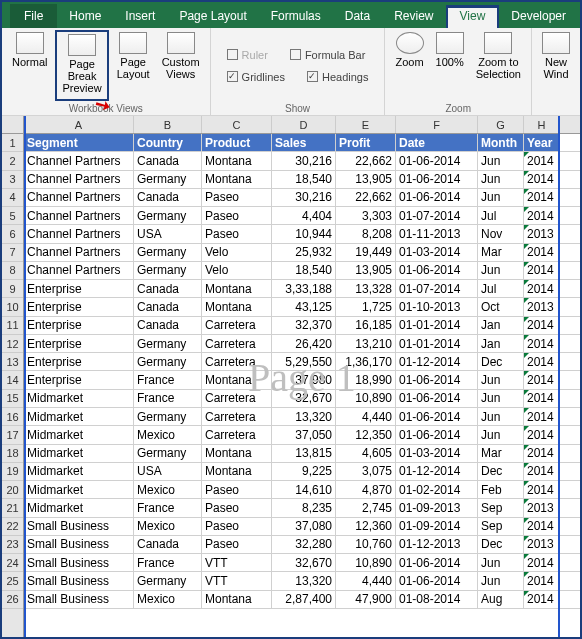 This screenshot has width=582, height=639. Describe the element at coordinates (12, 307) in the screenshot. I see `row-header: 10` at that location.